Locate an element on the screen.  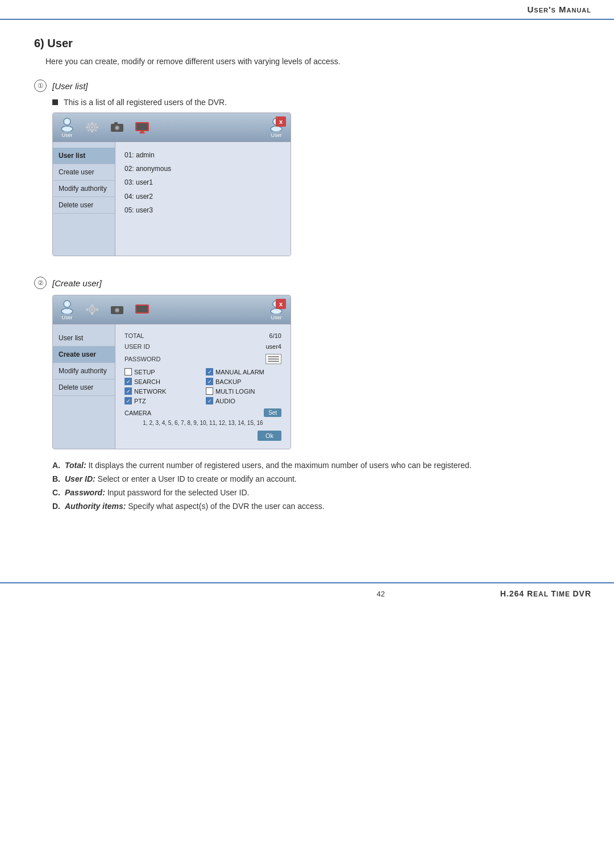
chk-manual-alarm is located at coordinates (209, 372).